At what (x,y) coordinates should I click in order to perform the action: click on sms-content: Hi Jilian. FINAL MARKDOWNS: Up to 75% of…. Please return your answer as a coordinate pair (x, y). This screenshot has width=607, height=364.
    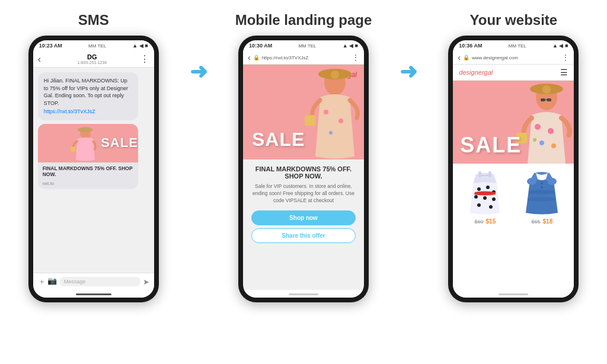
    Looking at the image, I should click on (94, 170).